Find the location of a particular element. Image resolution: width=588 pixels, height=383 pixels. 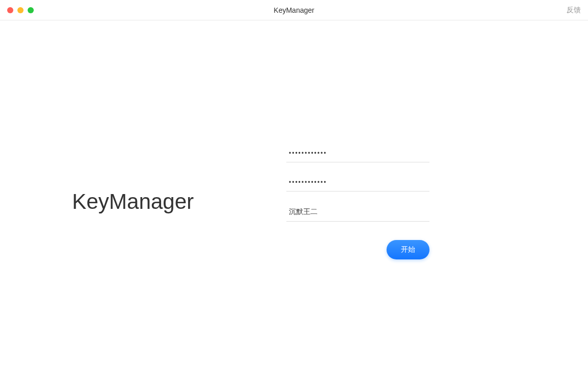

confirm-password-field is located at coordinates (358, 183).